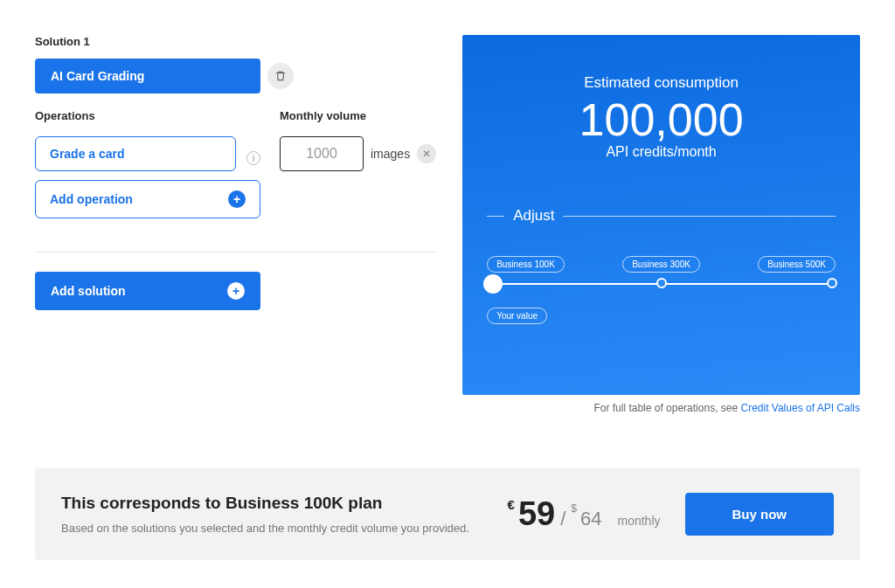  I want to click on billing-period: monthly, so click(638, 521).